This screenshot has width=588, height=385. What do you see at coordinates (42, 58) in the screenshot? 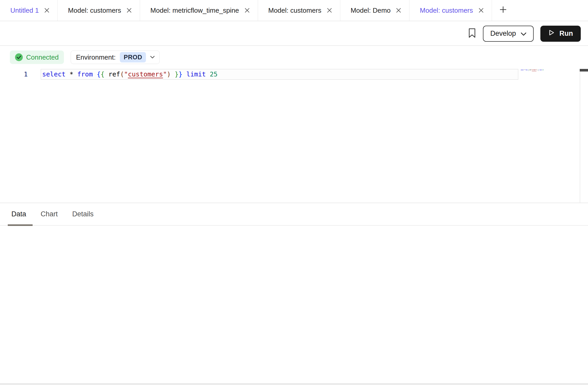
I see `connection-status-label: Connected` at bounding box center [42, 58].